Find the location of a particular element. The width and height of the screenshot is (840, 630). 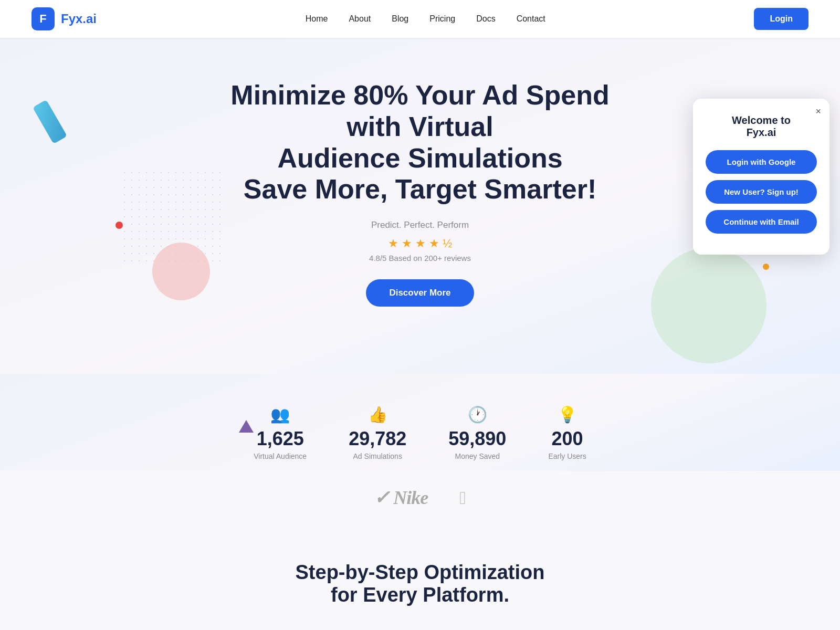

nav-link-docs: Docs is located at coordinates (486, 19).